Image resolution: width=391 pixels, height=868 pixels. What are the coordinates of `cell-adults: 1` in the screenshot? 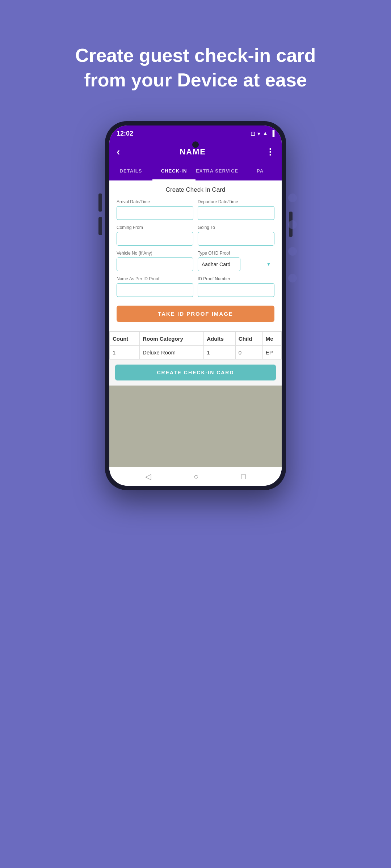 It's located at (220, 353).